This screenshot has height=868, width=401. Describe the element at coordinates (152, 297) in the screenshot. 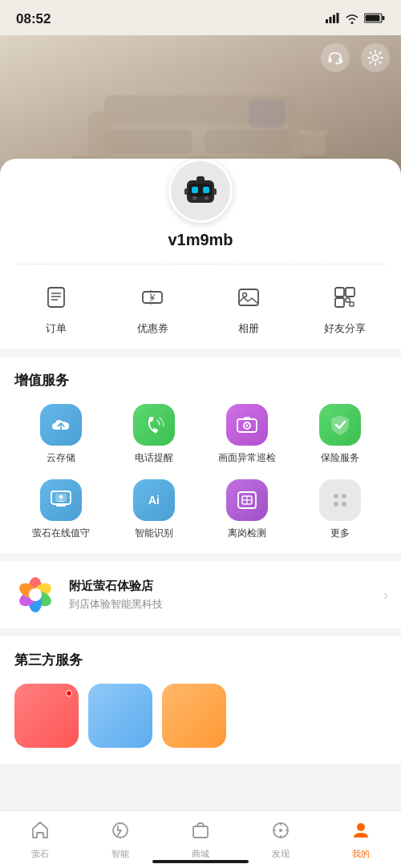

I see `coupons-icon: ¥` at that location.